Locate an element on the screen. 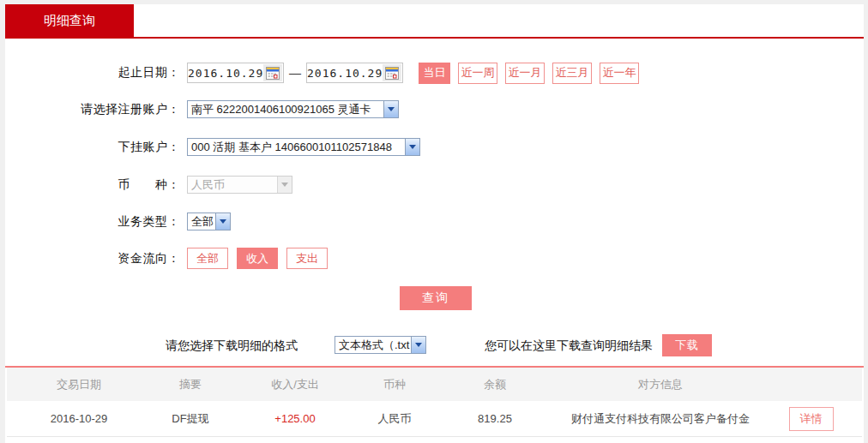 The height and width of the screenshot is (443, 868). start-date-value: 2016.10.29 is located at coordinates (226, 74).